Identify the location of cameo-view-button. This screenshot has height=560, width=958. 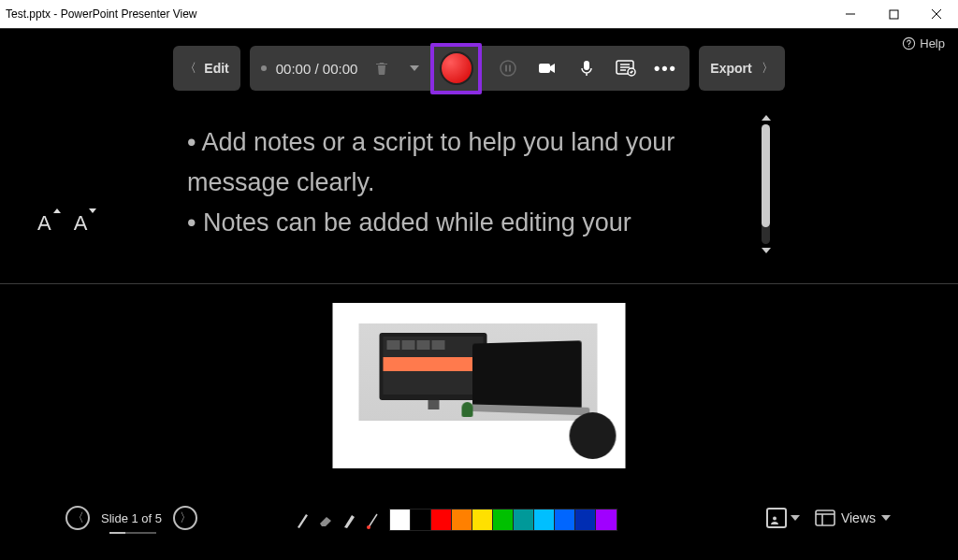
(783, 518).